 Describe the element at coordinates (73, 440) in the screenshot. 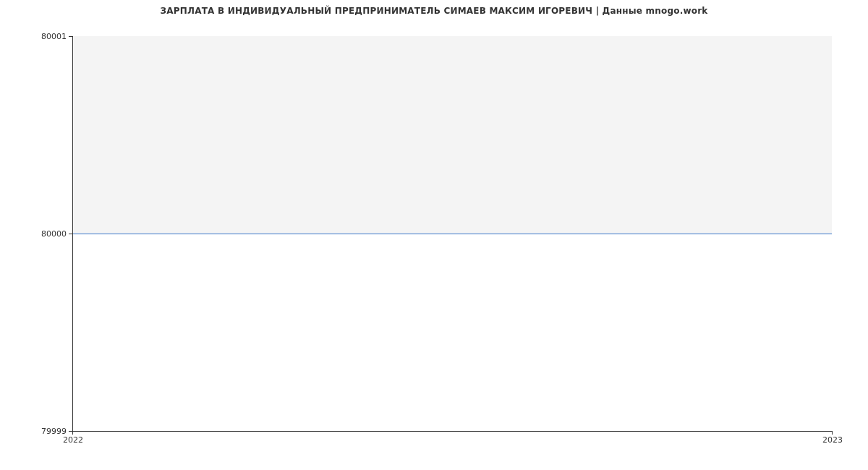

I see `x-tick-label: 2022` at that location.